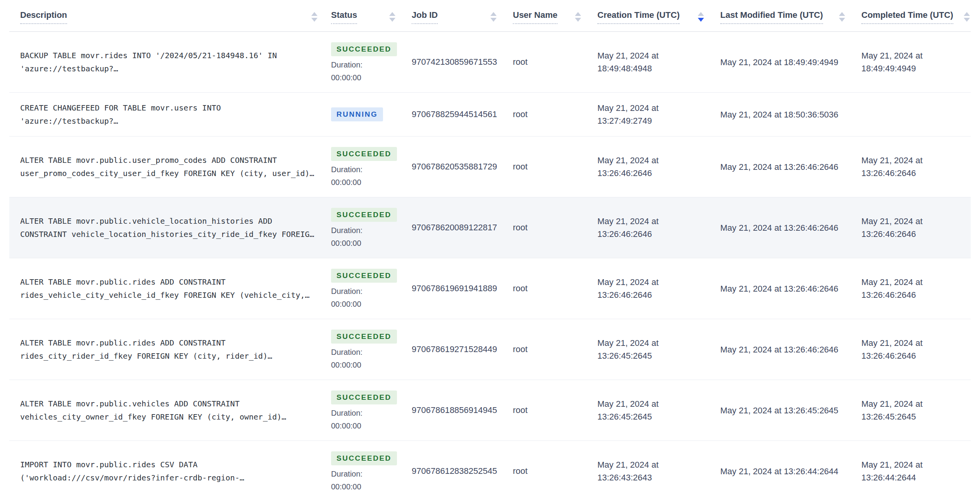 This screenshot has height=501, width=980. What do you see at coordinates (371, 17) in the screenshot?
I see `column-header-status: Status` at bounding box center [371, 17].